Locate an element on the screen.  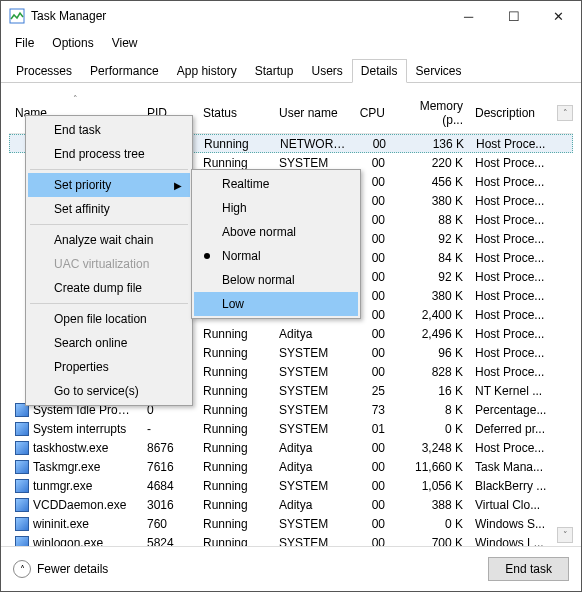
ctx-set-affinity: Set affinity is located at coordinates (109, 209).